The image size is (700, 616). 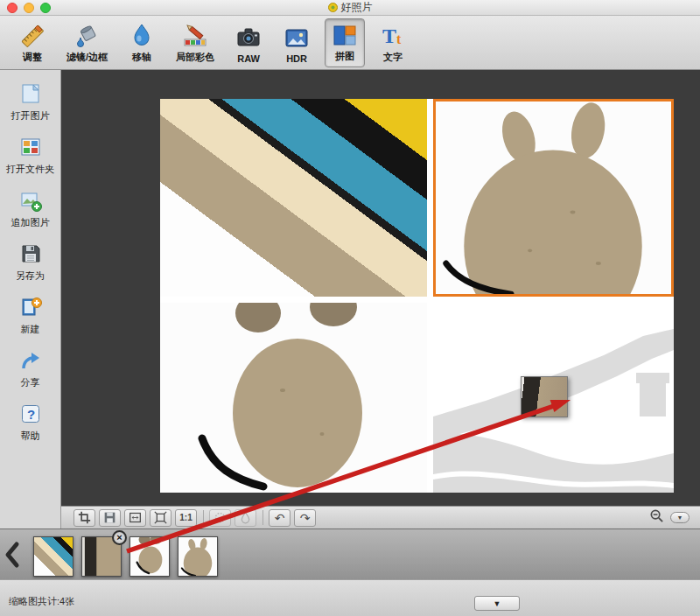 What do you see at coordinates (31, 255) in the screenshot?
I see `save-as-icon` at bounding box center [31, 255].